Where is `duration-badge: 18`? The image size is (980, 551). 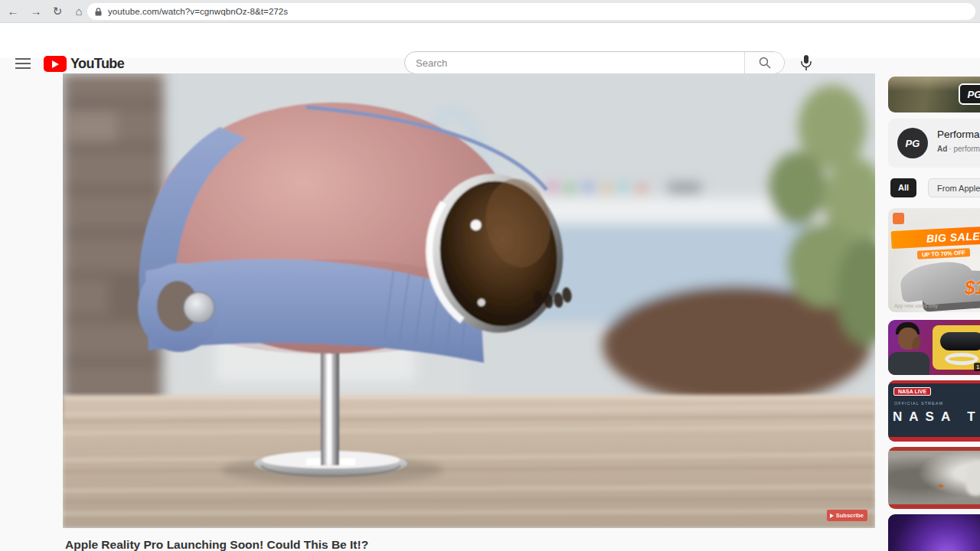
duration-badge: 18 is located at coordinates (977, 367).